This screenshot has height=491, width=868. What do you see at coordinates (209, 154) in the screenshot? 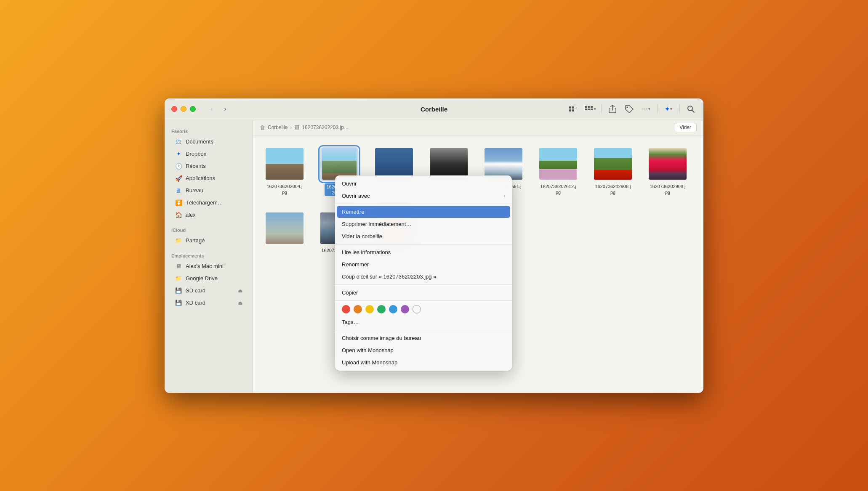
I see `sidebar-item-dropbox: ✦ Dropbox` at bounding box center [209, 154].